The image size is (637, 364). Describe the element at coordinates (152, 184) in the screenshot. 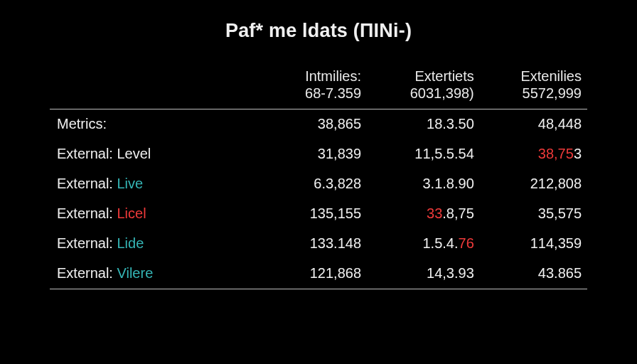

I see `row-label: External: Live` at that location.